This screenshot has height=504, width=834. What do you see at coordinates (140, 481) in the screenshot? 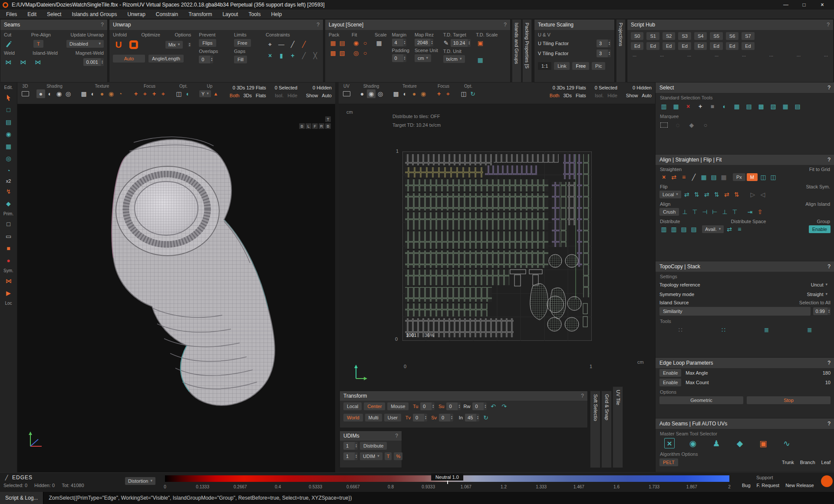
I see `distortion-dropdown: Distortion` at bounding box center [140, 481].